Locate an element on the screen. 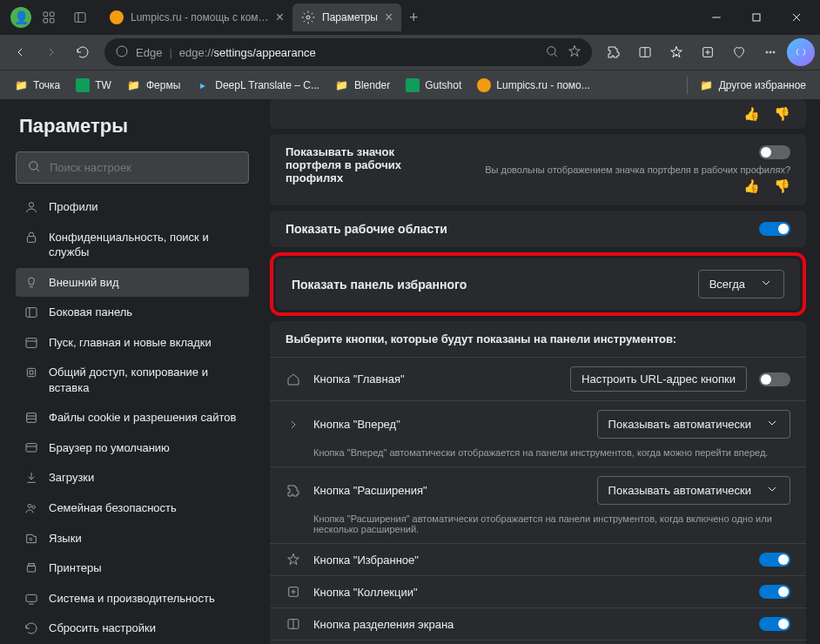  sidebar-item-12: Система и производительность is located at coordinates (132, 599).